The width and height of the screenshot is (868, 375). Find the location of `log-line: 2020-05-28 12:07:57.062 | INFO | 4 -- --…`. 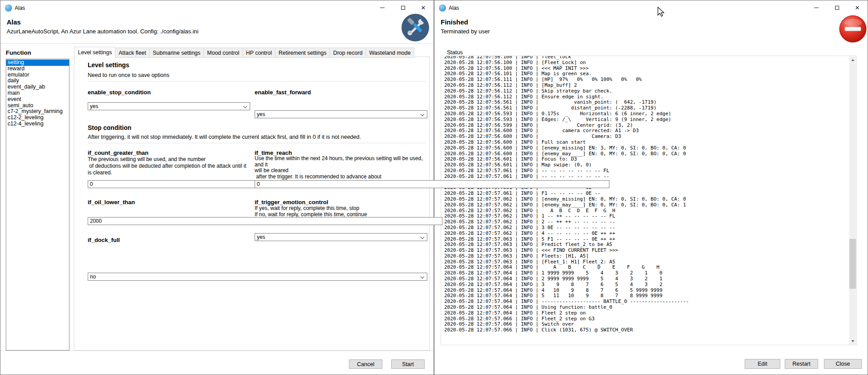

log-line: 2020-05-28 12:07:57.062 | INFO | 4 -- --… is located at coordinates (567, 234).